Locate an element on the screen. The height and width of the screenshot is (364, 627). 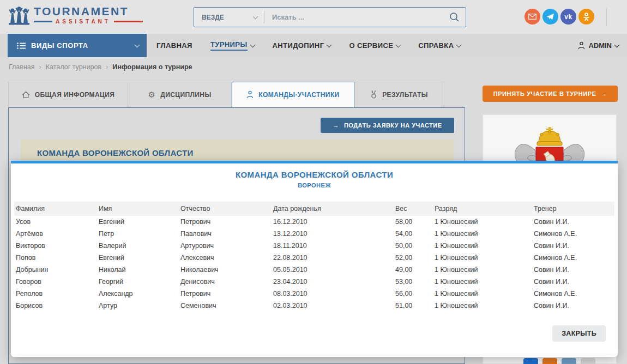
header-divider is located at coordinates (606, 17).